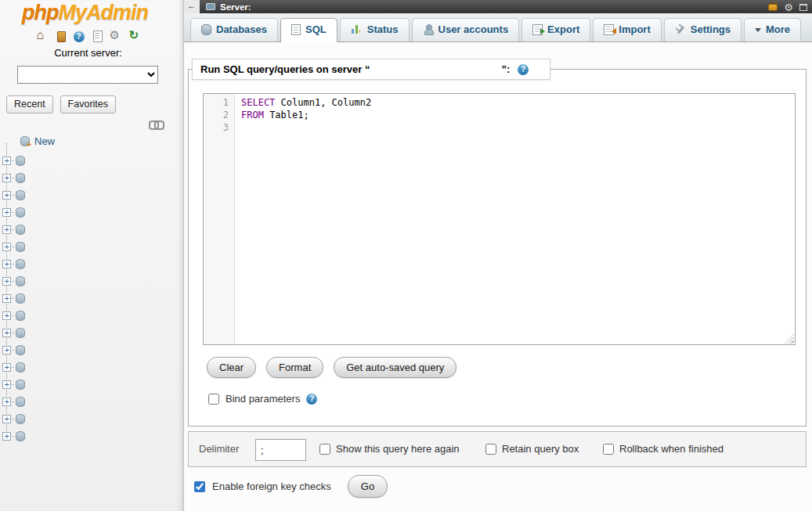 This screenshot has width=812, height=511. What do you see at coordinates (263, 399) in the screenshot?
I see `bind-parameters-option: Bind parameters` at bounding box center [263, 399].